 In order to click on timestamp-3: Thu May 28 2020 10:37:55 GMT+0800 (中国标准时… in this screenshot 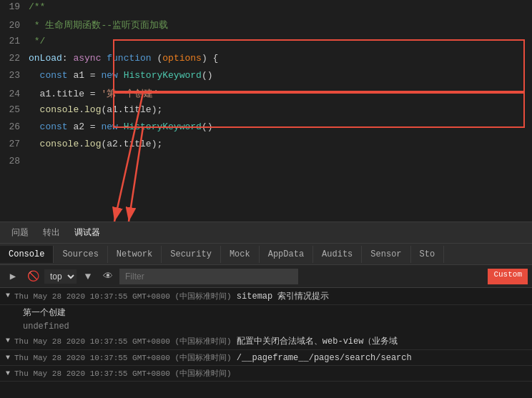, I will do `click(123, 358)`.